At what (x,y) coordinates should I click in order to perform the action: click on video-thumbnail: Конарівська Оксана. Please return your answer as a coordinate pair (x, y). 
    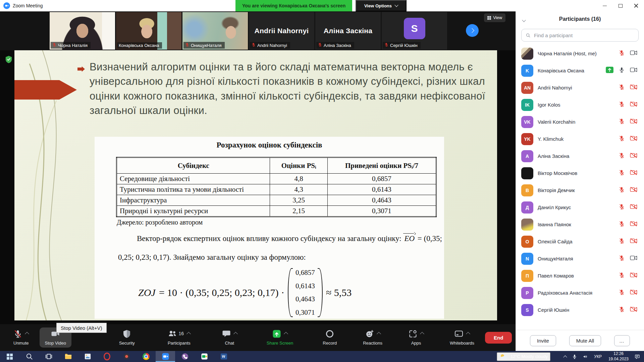
    Looking at the image, I should click on (149, 31).